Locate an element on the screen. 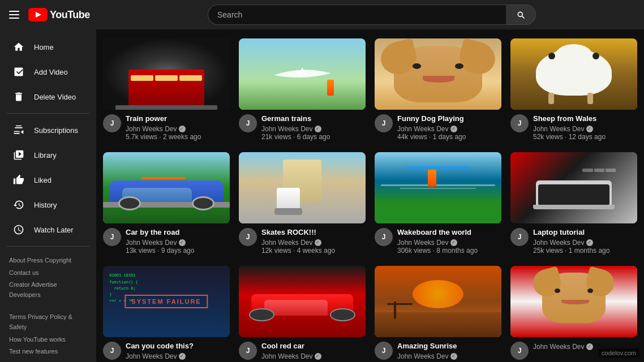 This screenshot has width=644, height=362. footer-about: About Press Copyright is located at coordinates (48, 261).